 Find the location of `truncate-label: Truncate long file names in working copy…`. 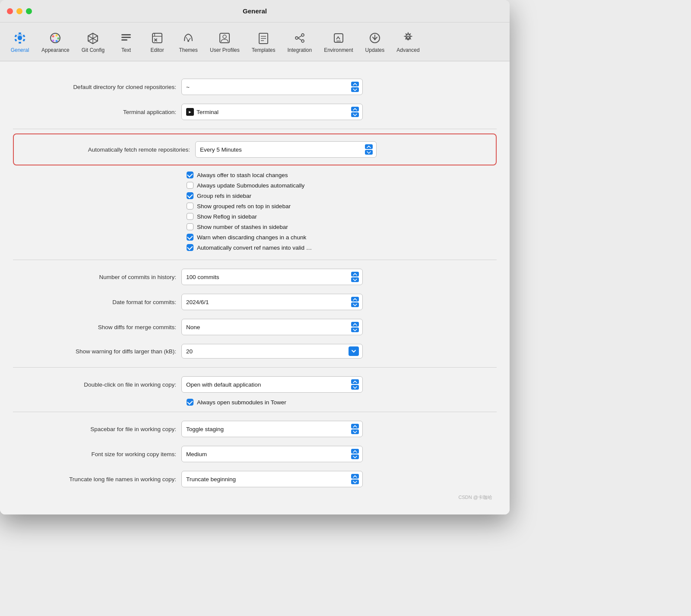

truncate-label: Truncate long file names in working copy… is located at coordinates (99, 479).